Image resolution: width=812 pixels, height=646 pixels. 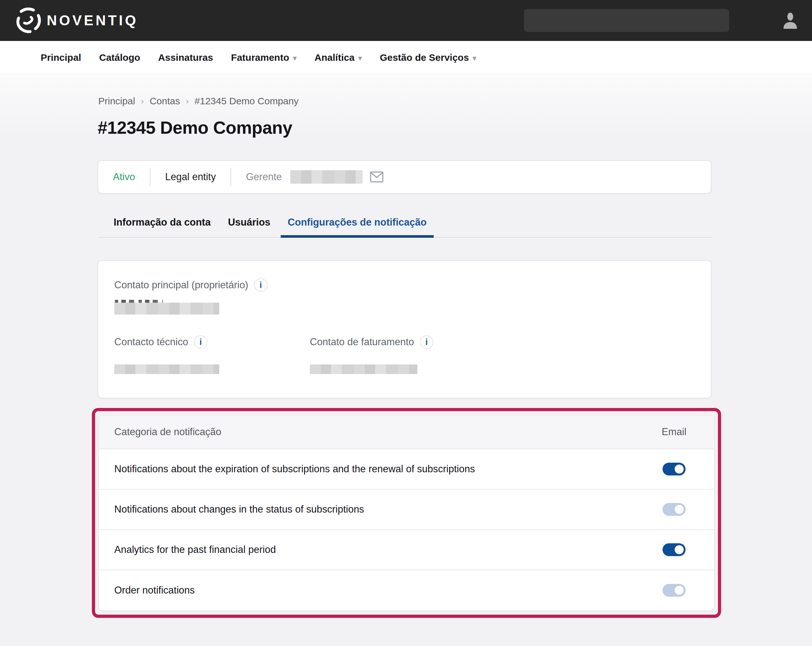 What do you see at coordinates (327, 177) in the screenshot?
I see `manager-name-redacted` at bounding box center [327, 177].